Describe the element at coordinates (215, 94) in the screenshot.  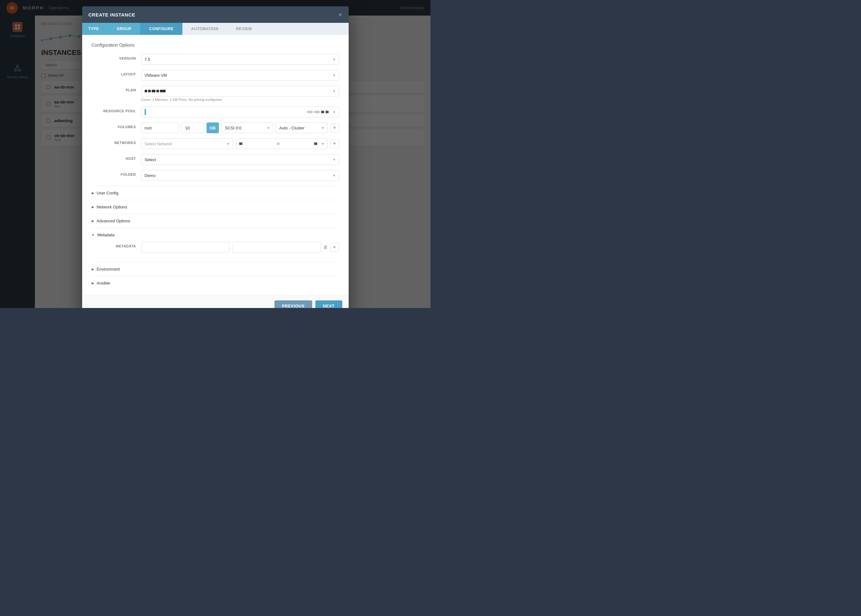
I see `plan-row: PLAN ▼ Cores: 1 Memory: 1 GB P` at that location.